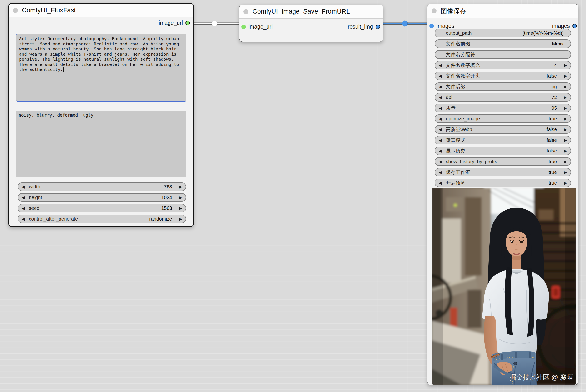 This screenshot has width=586, height=392. I want to click on wire-midpoint-dot-blue, so click(405, 24).